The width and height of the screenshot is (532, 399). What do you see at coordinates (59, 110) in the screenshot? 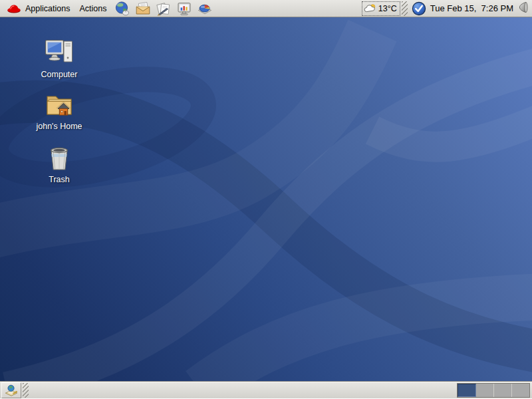
I see `desktop-icon-johns-home: john's Home` at bounding box center [59, 110].